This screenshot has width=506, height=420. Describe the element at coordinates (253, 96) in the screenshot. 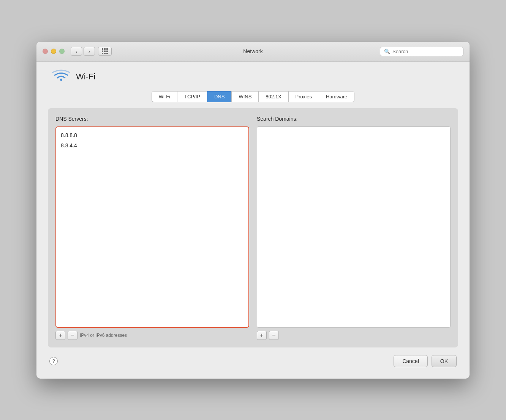

I see `tab-bar: Wi-Fi TCP/IP DNS WINS 802.1X Proxies Har…` at that location.